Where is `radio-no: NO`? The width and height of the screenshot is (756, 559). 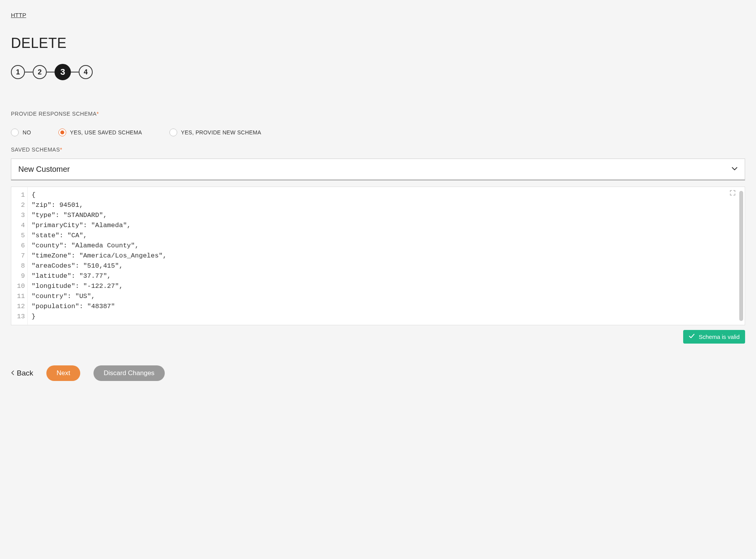 radio-no: NO is located at coordinates (21, 132).